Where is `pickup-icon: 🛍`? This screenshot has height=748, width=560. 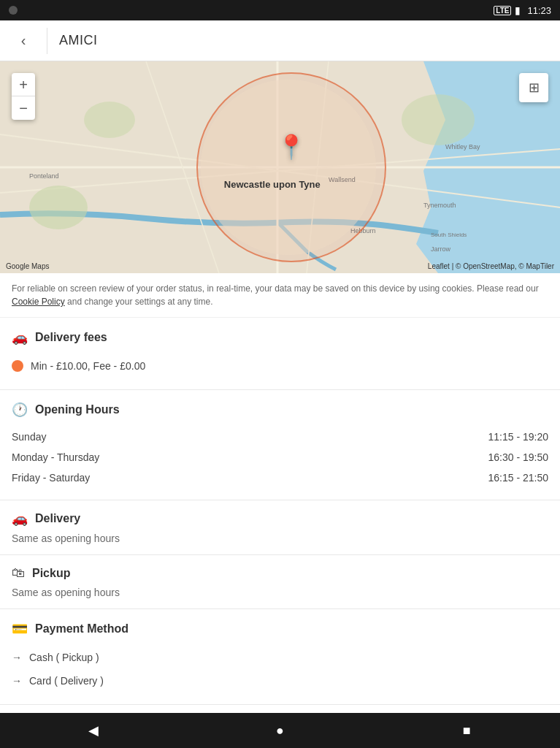 pickup-icon: 🛍 is located at coordinates (18, 573).